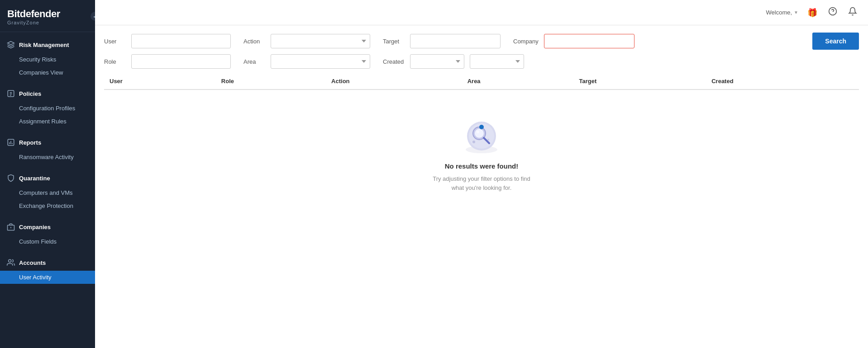 The width and height of the screenshot is (868, 348). Describe the element at coordinates (11, 142) in the screenshot. I see `reports-icon` at that location.